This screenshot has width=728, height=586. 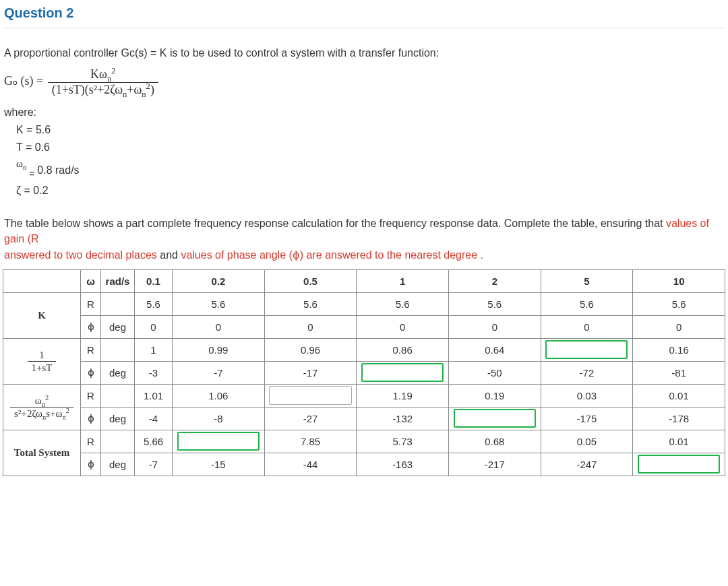 What do you see at coordinates (371, 148) in the screenshot?
I see `param-T: T = 0.6` at bounding box center [371, 148].